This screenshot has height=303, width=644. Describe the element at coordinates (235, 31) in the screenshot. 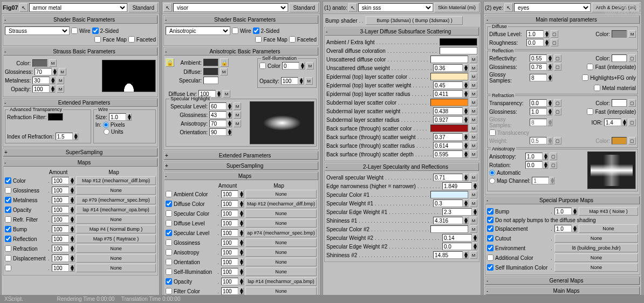

I see `wire-cb` at that location.